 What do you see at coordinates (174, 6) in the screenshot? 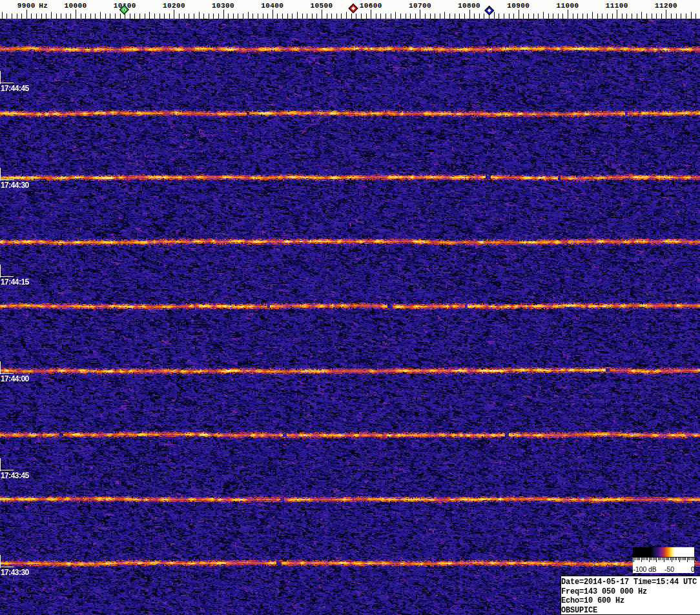
I see `svg-text: 10200` at bounding box center [174, 6].